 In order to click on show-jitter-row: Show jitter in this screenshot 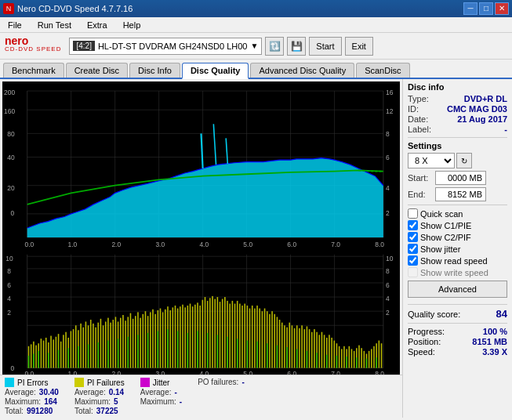, I will do `click(458, 249)`.